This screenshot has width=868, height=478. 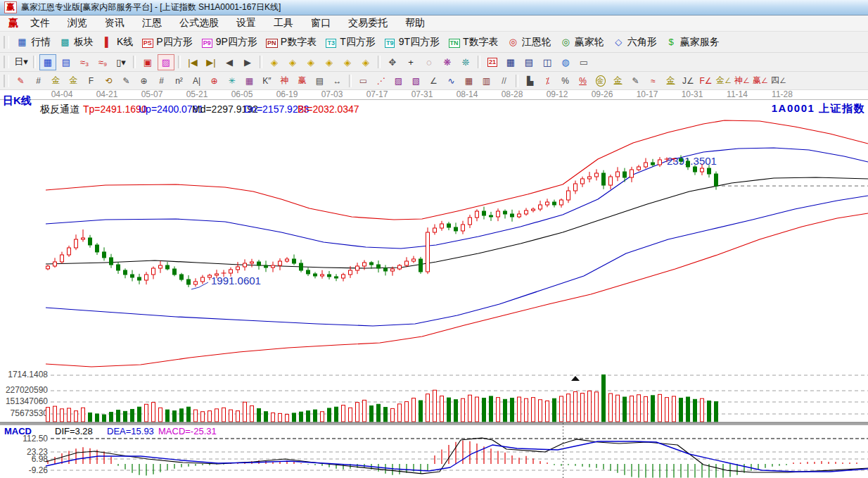 What do you see at coordinates (193, 62) in the screenshot?
I see `nav-first-button: |◀` at bounding box center [193, 62].